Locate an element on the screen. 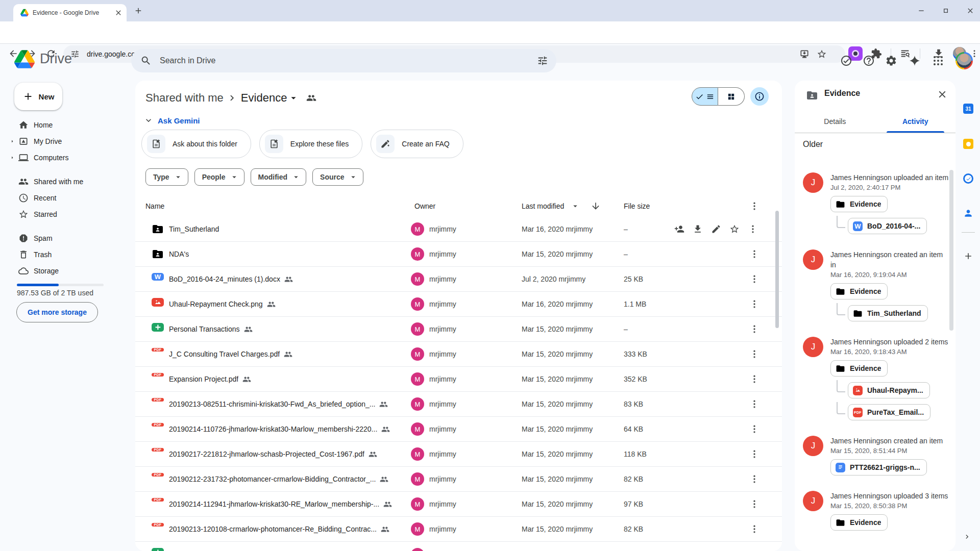 This screenshot has height=551, width=980. window-minimize-button is located at coordinates (921, 11).